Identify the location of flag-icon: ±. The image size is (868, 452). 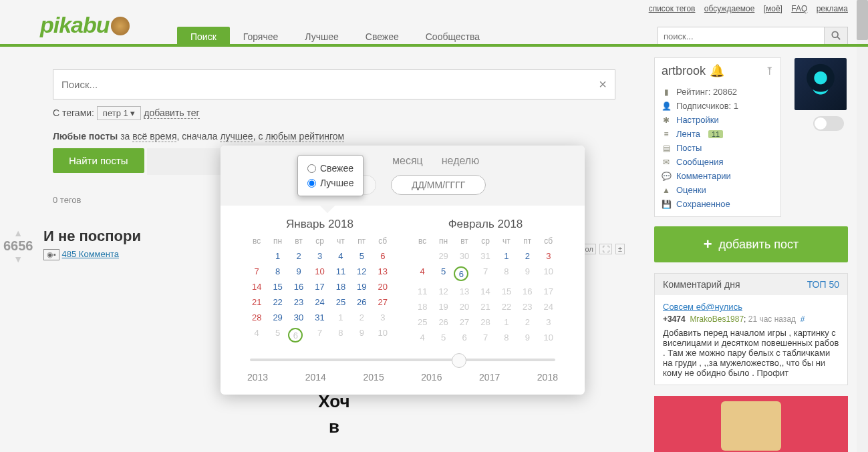
(620, 249).